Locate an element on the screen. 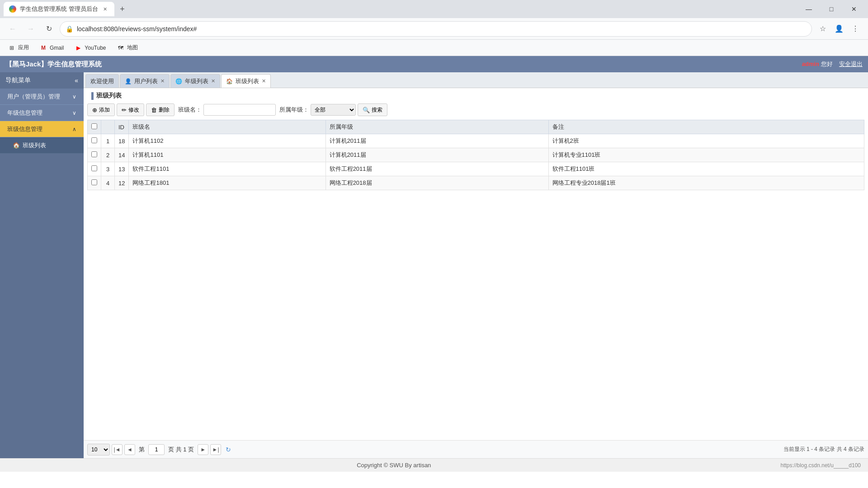 The image size is (868, 488). pagination: 10 20 50 |◄ ◄ 第 页 共 1 页 ► ►| ↻ 当前显示 1 - … is located at coordinates (476, 449).